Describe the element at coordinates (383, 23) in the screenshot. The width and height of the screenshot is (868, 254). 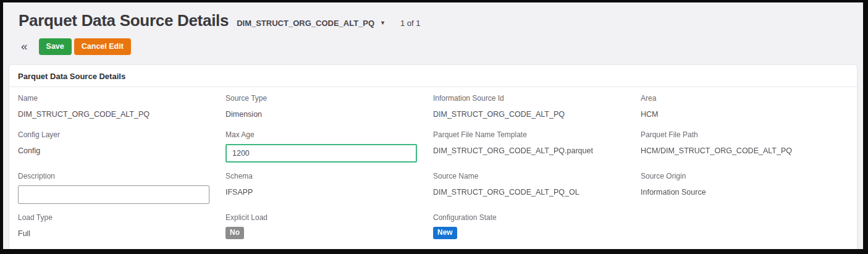
I see `caret-down-icon: ▼` at that location.